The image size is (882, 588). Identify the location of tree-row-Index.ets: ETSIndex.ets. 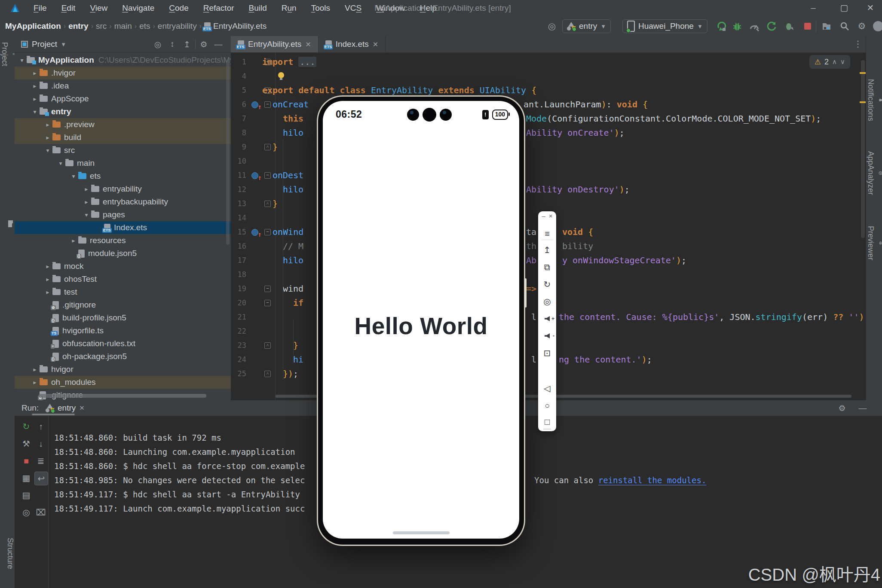
(123, 228).